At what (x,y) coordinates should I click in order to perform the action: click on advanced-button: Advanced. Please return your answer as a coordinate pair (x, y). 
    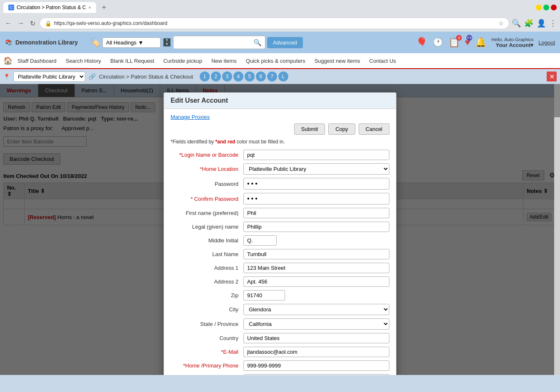
    Looking at the image, I should click on (285, 42).